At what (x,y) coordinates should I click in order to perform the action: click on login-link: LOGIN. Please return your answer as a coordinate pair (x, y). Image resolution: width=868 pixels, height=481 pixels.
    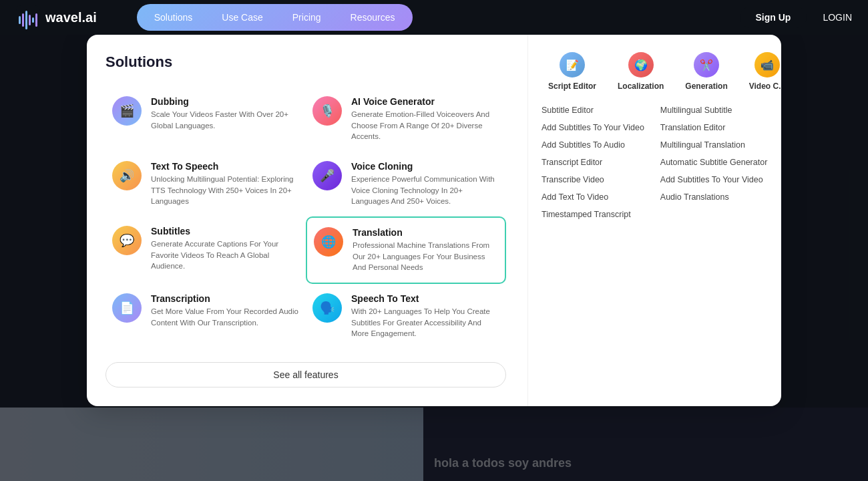
    Looking at the image, I should click on (837, 17).